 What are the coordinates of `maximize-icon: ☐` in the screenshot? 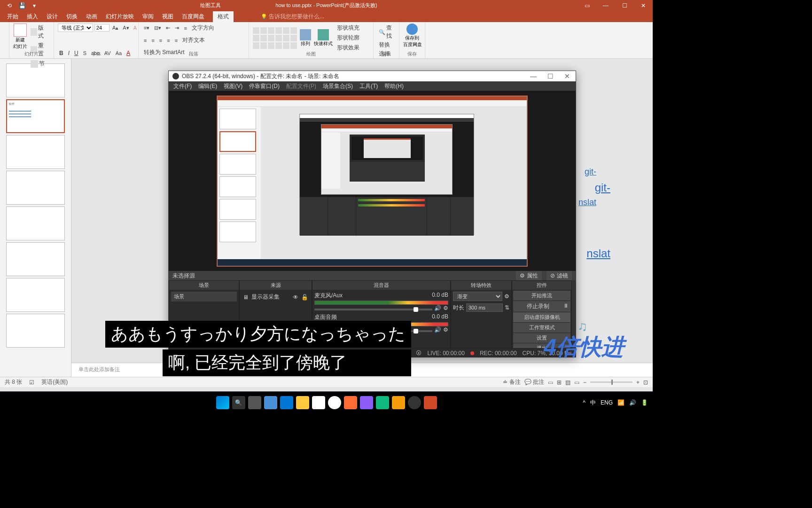 It's located at (625, 6).